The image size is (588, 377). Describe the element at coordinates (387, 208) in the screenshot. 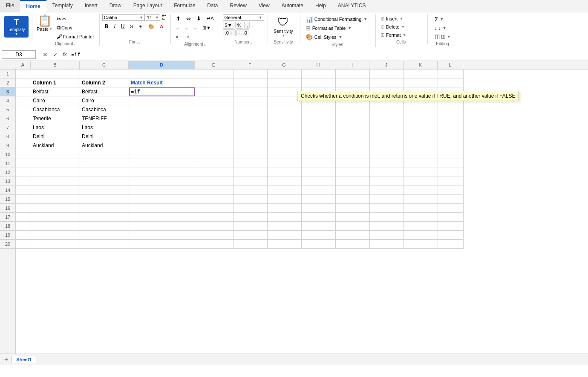

I see `cell-j16` at that location.